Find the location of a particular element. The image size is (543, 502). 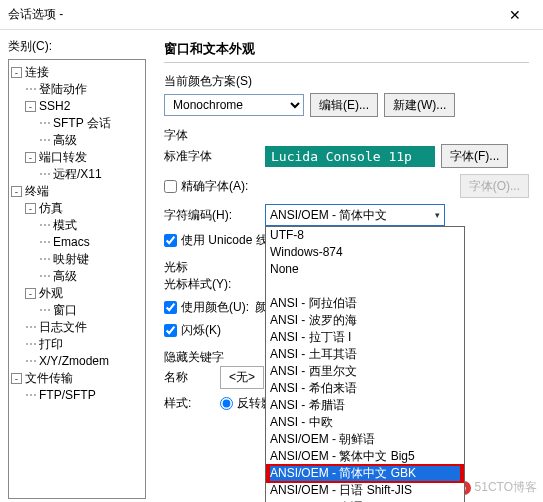

font-button-2: 字体(O)... is located at coordinates (494, 186).